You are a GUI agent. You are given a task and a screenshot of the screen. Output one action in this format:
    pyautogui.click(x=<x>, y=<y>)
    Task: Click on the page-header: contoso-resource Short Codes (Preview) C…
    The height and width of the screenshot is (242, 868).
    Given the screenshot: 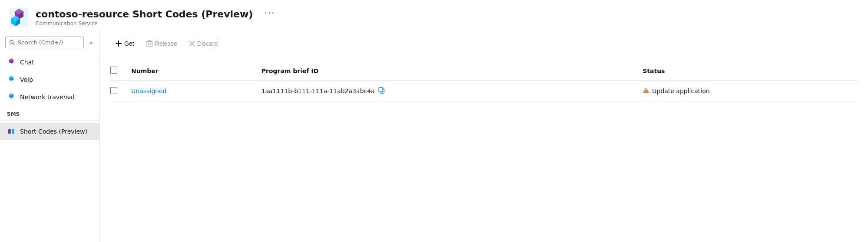 What is the action you would take?
    pyautogui.click(x=434, y=16)
    